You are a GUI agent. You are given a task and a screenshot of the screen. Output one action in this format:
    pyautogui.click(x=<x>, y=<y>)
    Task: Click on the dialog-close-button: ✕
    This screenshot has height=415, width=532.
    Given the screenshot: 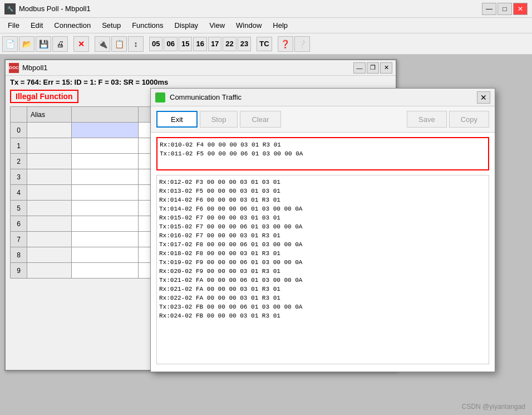 What is the action you would take?
    pyautogui.click(x=484, y=97)
    